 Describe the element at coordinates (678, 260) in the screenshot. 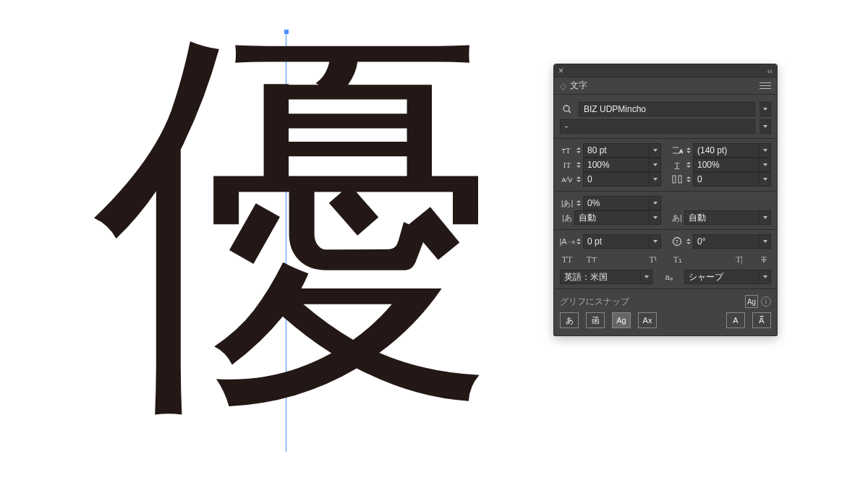

I see `subscript-button: T₁` at that location.